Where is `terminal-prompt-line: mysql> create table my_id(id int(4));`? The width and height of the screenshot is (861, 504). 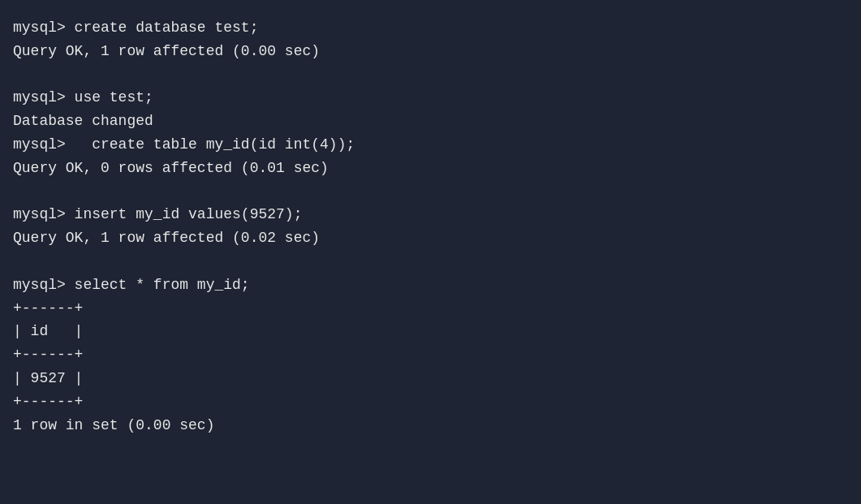
terminal-prompt-line: mysql> create table my_id(id int(4)); is located at coordinates (430, 144).